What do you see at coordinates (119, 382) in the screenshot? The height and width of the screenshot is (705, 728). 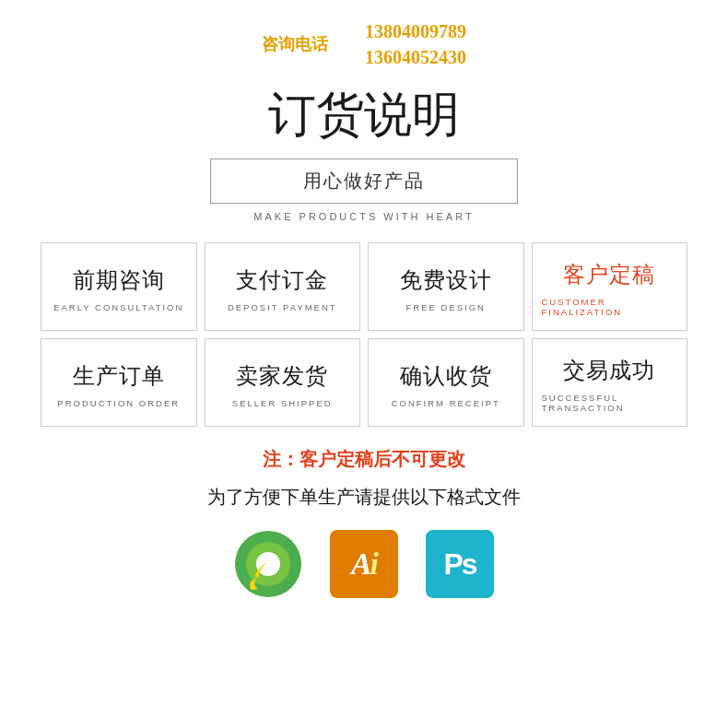 I see `step-production-order: 生产订单 PRODUCTION ORDER` at bounding box center [119, 382].